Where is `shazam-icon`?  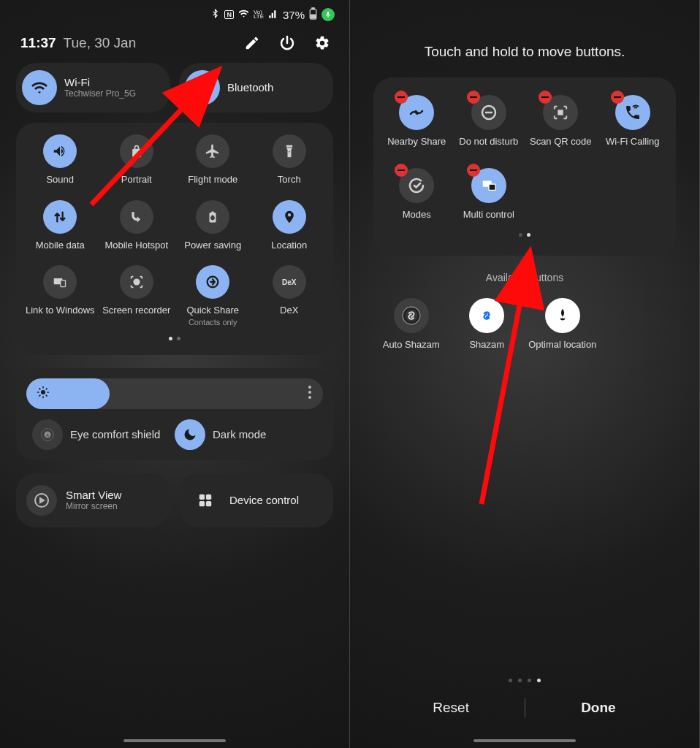
shazam-icon is located at coordinates (487, 316).